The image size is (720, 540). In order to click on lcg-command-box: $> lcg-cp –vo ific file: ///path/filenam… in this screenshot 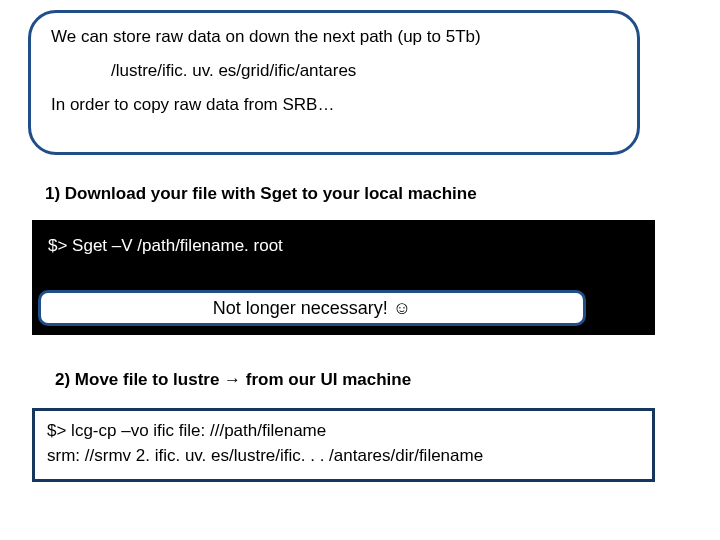, I will do `click(344, 445)`.